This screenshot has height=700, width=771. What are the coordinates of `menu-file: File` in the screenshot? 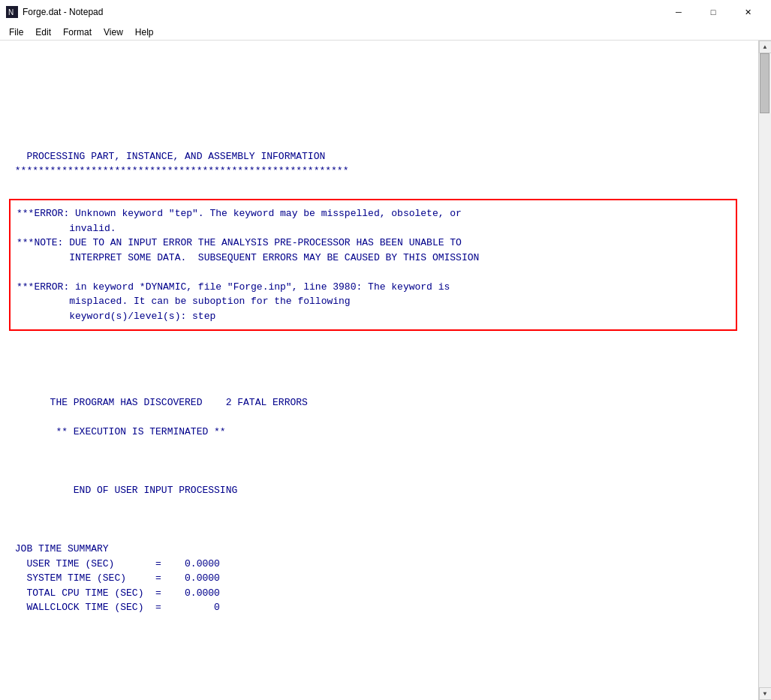 It's located at (17, 32).